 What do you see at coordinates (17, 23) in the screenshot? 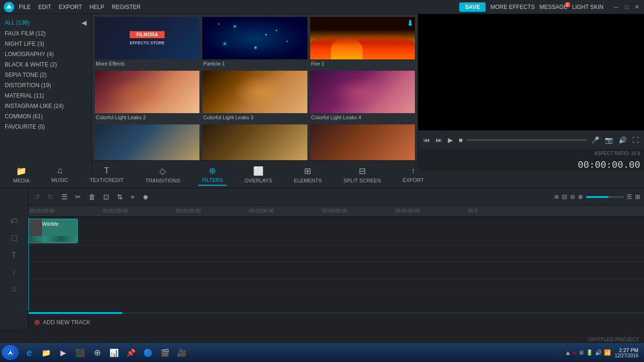
I see `all-filters-label: ALL (138)` at bounding box center [17, 23].